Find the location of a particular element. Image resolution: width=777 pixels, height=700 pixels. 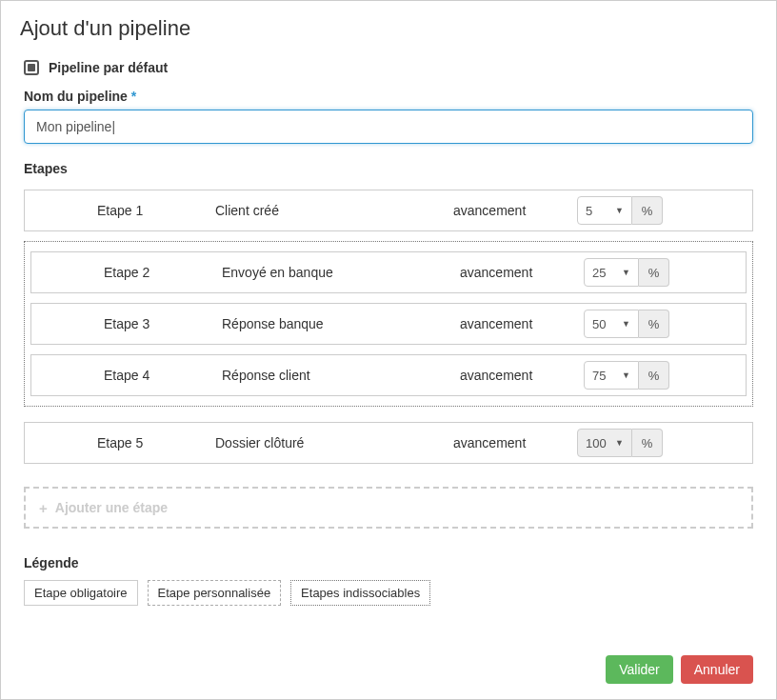

checkbox-checked-icon is located at coordinates (31, 68).